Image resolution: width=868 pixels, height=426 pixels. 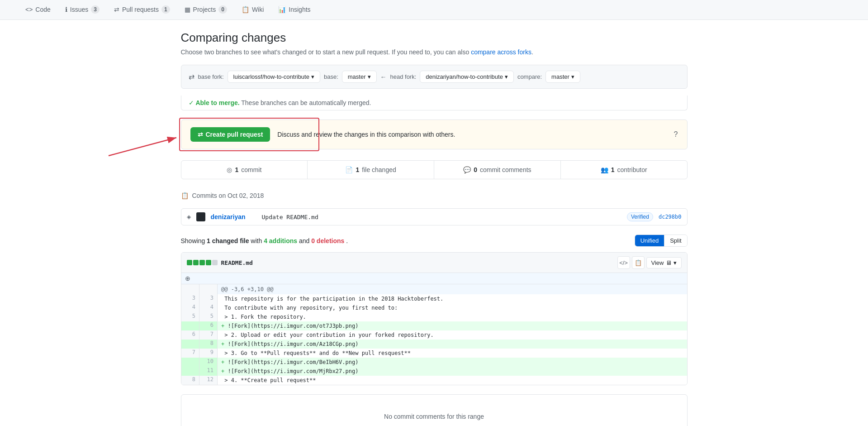 What do you see at coordinates (29, 10) in the screenshot?
I see `code-icon: <>` at bounding box center [29, 10].